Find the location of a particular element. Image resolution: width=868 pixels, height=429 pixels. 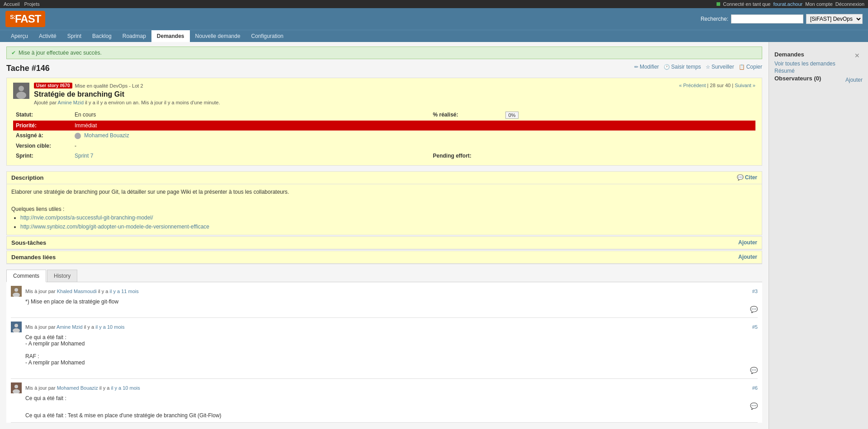

comment-6-num: #6 is located at coordinates (755, 388).